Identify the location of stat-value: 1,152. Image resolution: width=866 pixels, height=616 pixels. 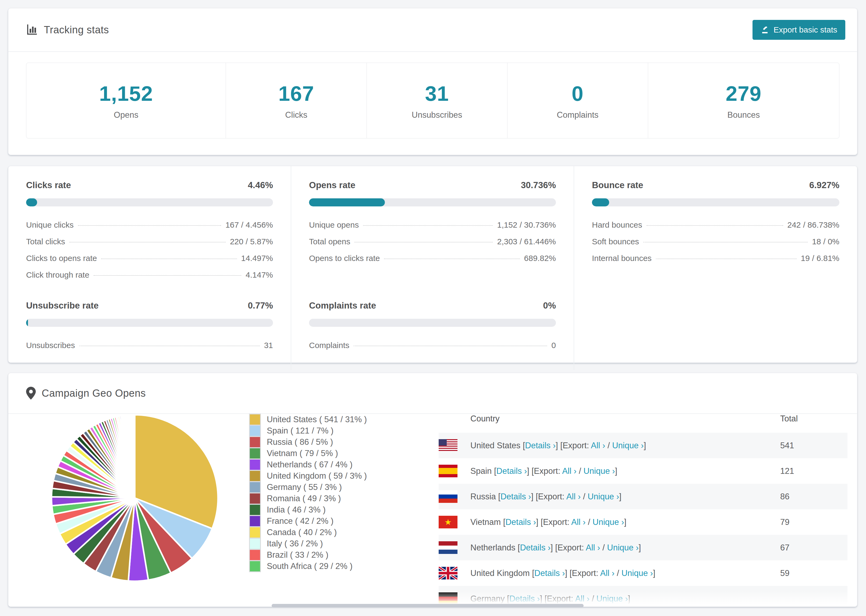
(126, 94).